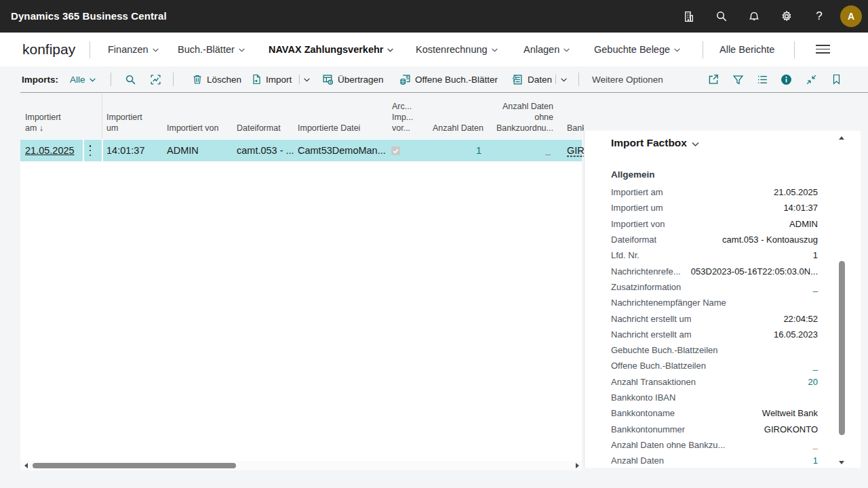 The width and height of the screenshot is (868, 488). I want to click on import-button: Import, so click(271, 79).